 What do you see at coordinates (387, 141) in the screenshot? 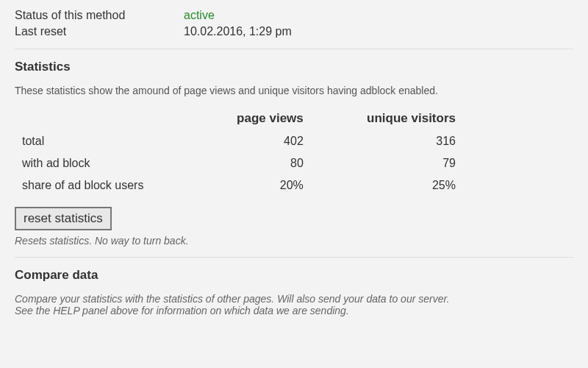
I see `row-total-uv: 316` at bounding box center [387, 141].